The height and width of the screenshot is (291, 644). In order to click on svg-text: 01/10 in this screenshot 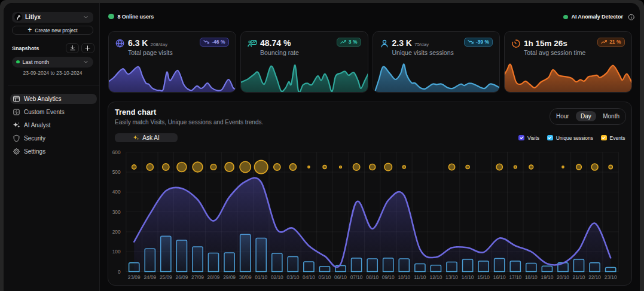, I will do `click(261, 277)`.